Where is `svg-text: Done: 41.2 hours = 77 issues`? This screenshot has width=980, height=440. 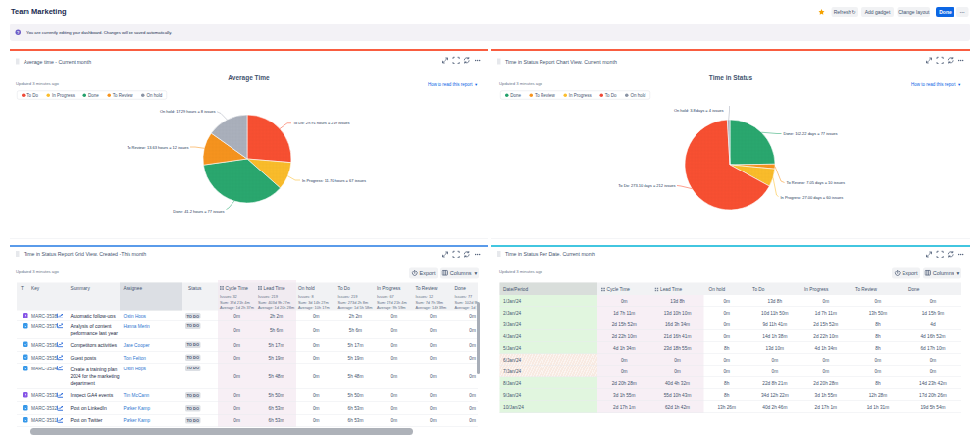 svg-text: Done: 41.2 hours = 77 issues is located at coordinates (198, 212).